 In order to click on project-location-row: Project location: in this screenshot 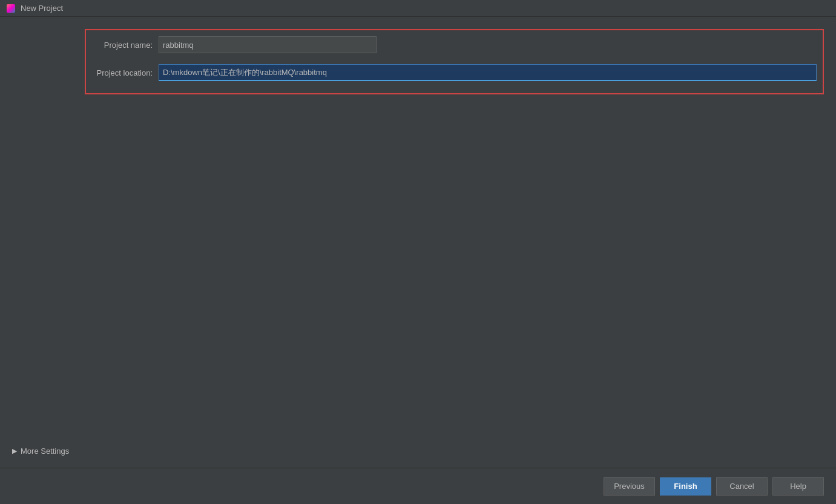, I will do `click(452, 73)`.